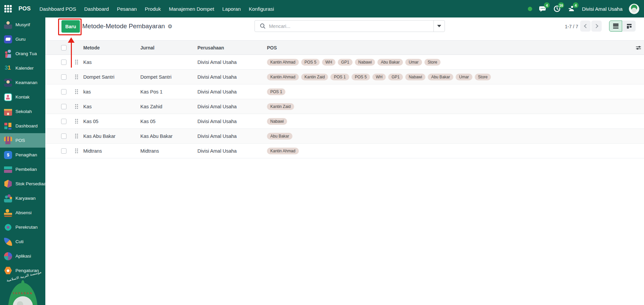  I want to click on select-all-checkbox, so click(64, 48).